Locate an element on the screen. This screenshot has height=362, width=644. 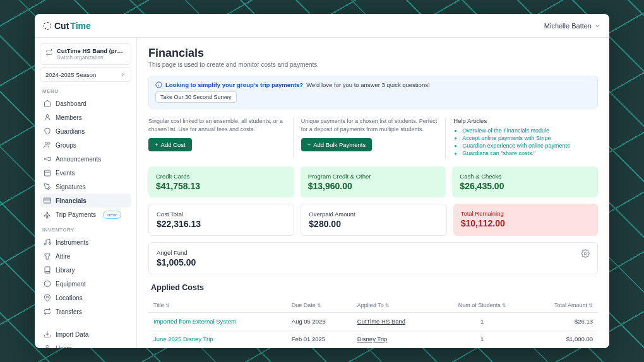
stat-label: Cost Total is located at coordinates (221, 214).